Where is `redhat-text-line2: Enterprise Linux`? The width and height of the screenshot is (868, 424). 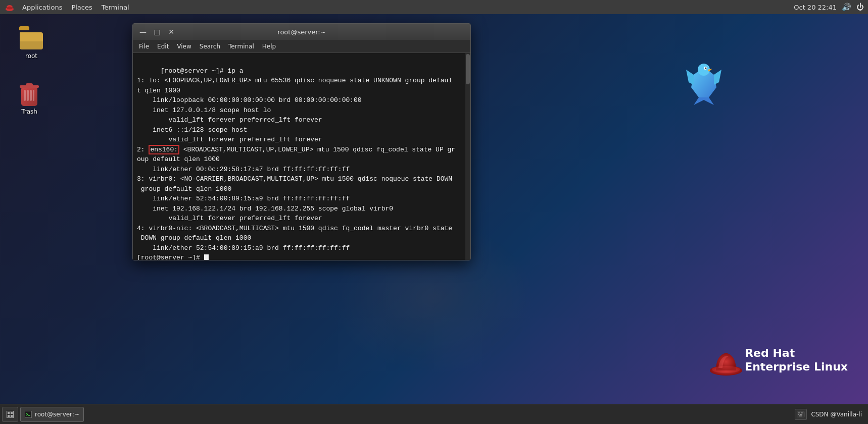
redhat-text-line2: Enterprise Linux is located at coordinates (796, 367).